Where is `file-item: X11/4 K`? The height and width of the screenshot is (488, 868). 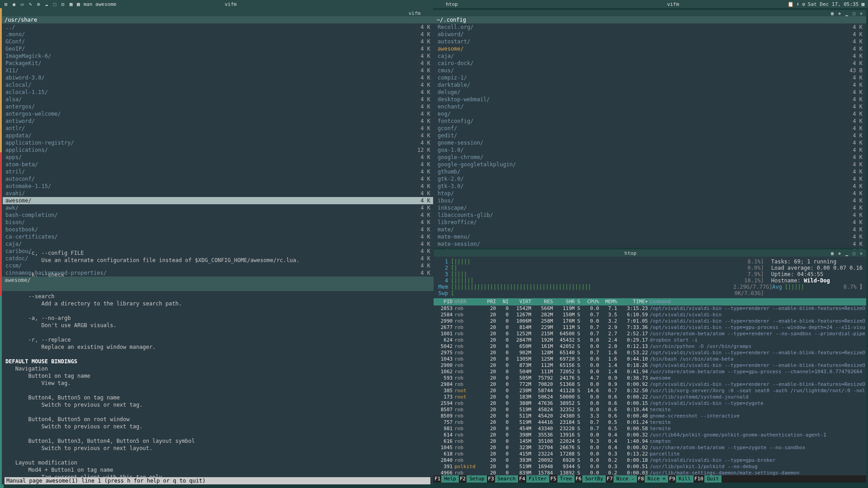 file-item: X11/4 K is located at coordinates (218, 70).